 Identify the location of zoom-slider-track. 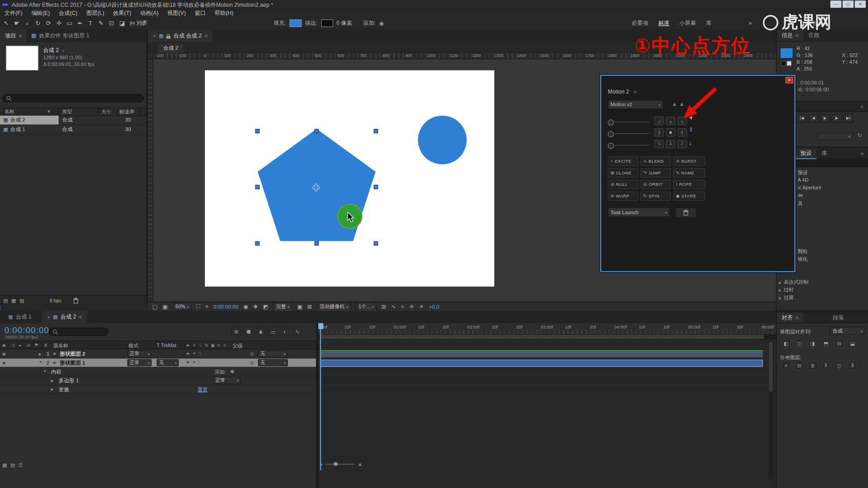
(340, 464).